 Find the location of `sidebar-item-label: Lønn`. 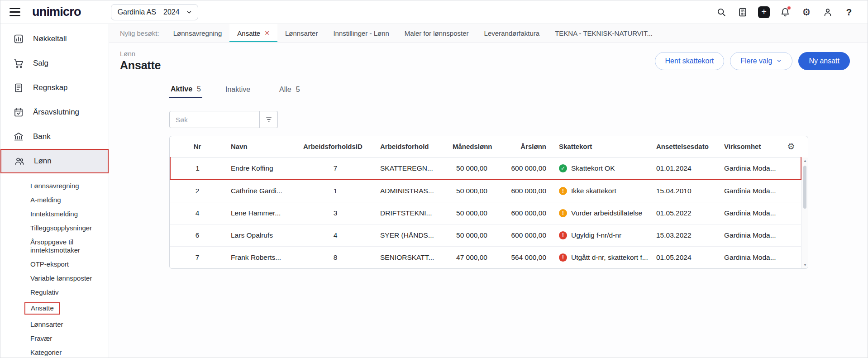

sidebar-item-label: Lønn is located at coordinates (43, 161).